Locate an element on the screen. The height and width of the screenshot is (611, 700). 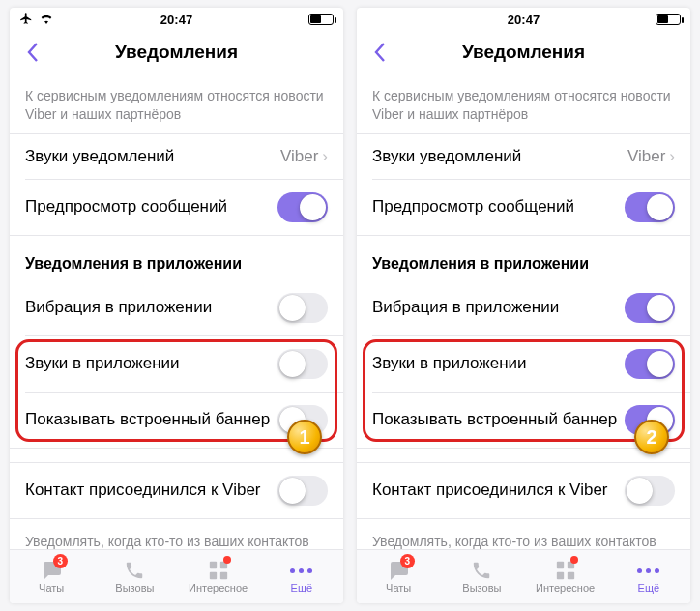
airplane-icon is located at coordinates (26, 19).